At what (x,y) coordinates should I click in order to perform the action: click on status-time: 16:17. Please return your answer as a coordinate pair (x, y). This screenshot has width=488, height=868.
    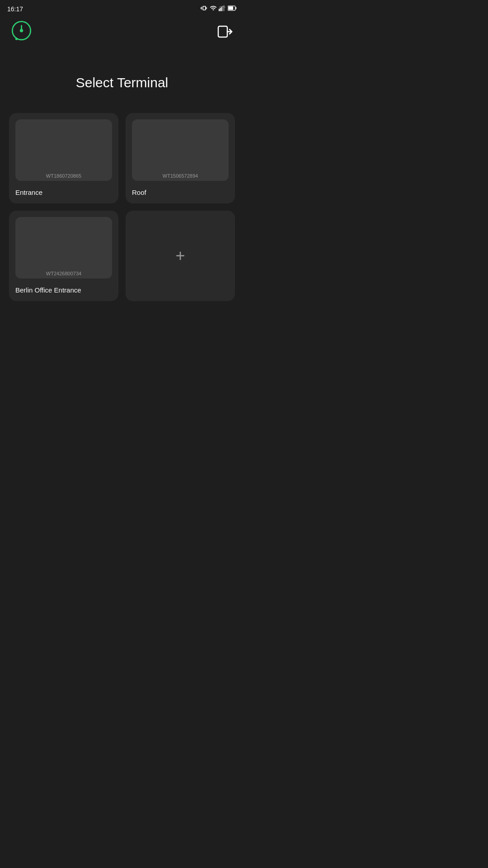
    Looking at the image, I should click on (15, 9).